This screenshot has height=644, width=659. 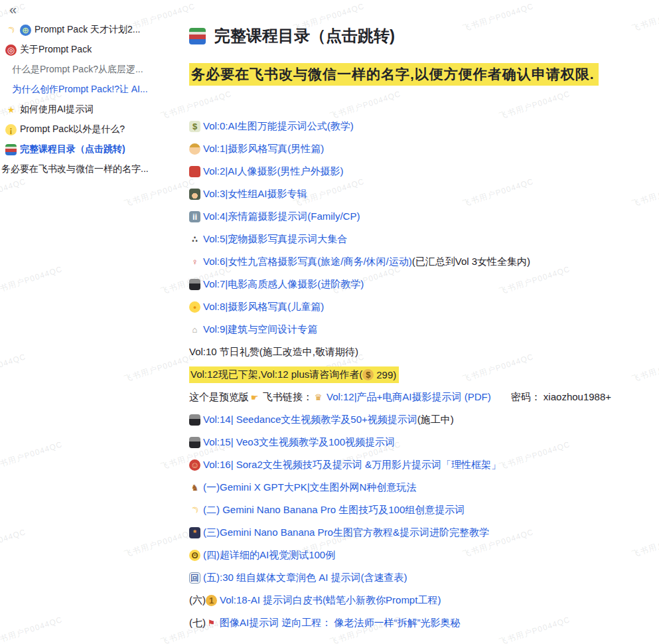 I want to click on gold-medal-icon: 1, so click(x=211, y=600).